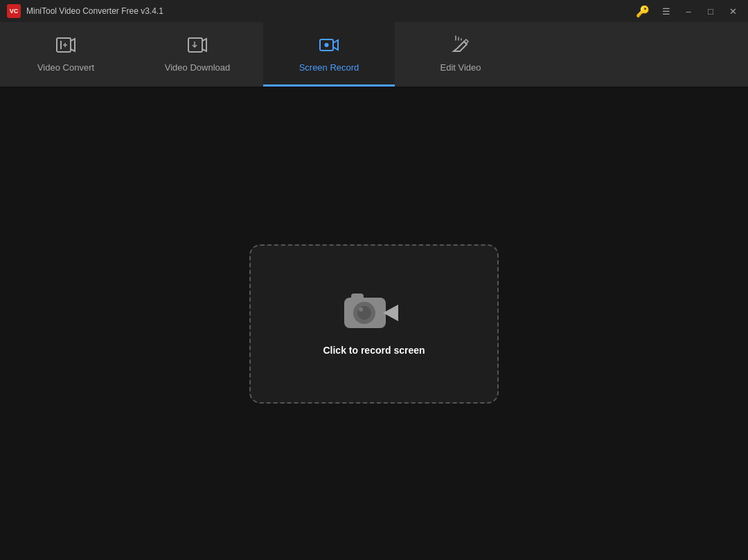 This screenshot has width=748, height=560. What do you see at coordinates (66, 68) in the screenshot?
I see `tab-video-convert-label: Video Convert` at bounding box center [66, 68].